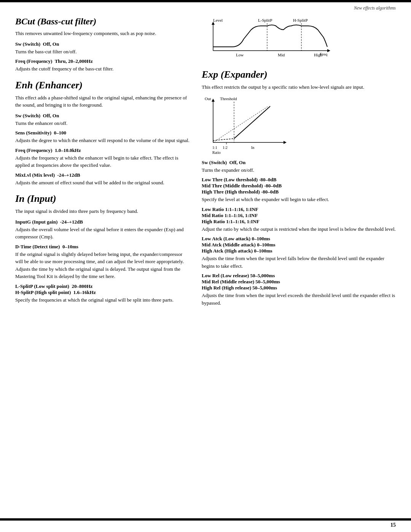 This screenshot has width=411, height=532. I want to click on in-split-desc: Specify the frequencies at which the ori…, so click(103, 300).